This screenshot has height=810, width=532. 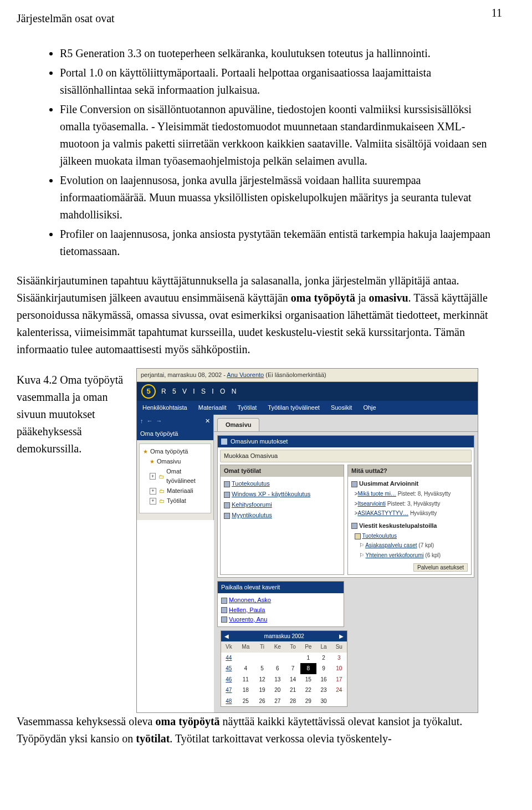 What do you see at coordinates (229, 680) in the screenshot?
I see `cal-week: 46` at bounding box center [229, 680].